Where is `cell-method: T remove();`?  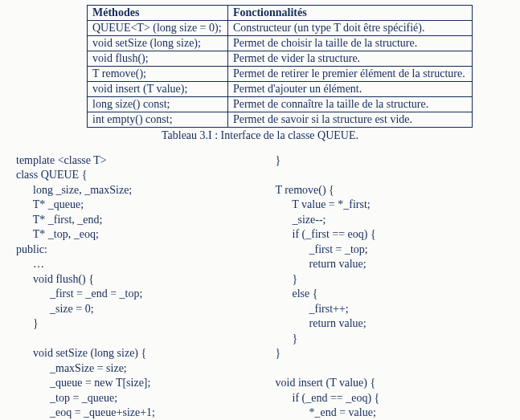 cell-method: T remove(); is located at coordinates (158, 74).